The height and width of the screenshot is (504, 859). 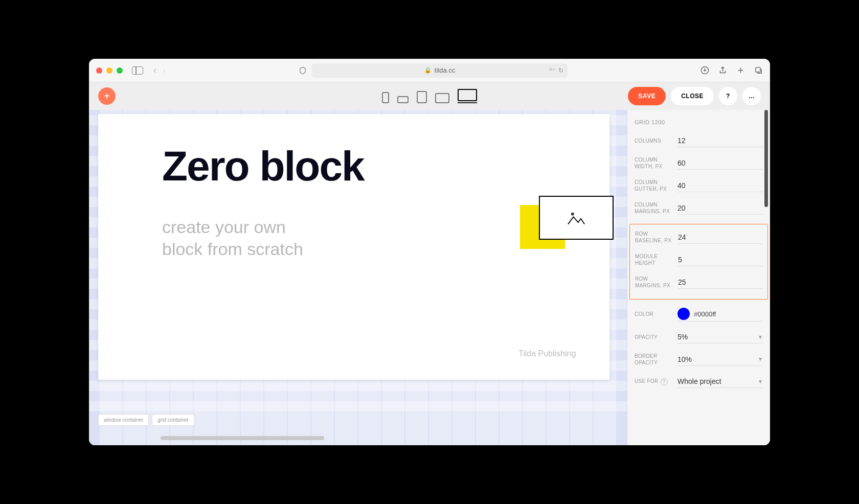 I want to click on device-desktop-icon, so click(x=467, y=96).